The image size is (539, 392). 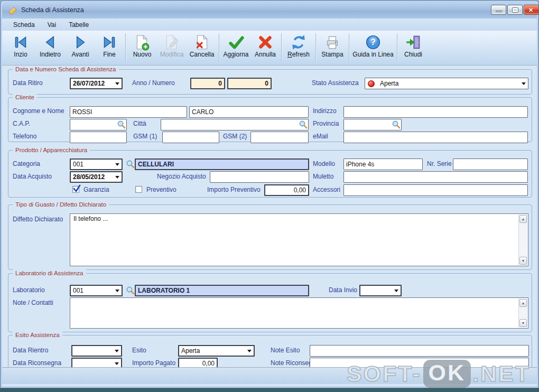 I want to click on note-contatti-textarea: ▲ ▼, so click(x=299, y=313).